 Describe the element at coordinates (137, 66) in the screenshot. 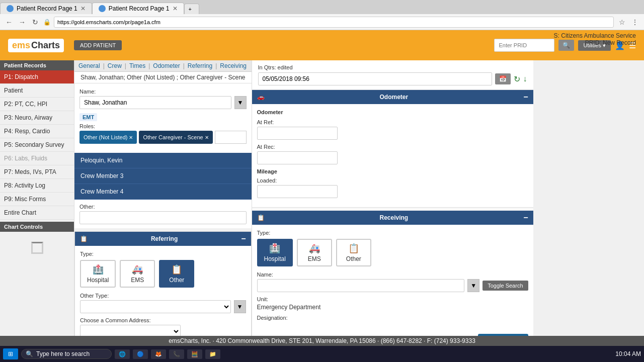

I see `tab-times: Times` at that location.